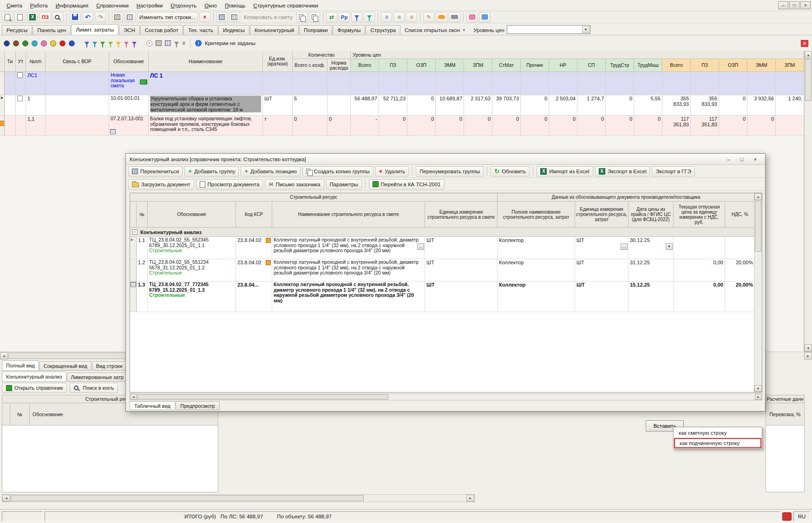 The height and width of the screenshot is (523, 812). Describe the element at coordinates (87, 44) in the screenshot. I see `funnel-blue-icon` at that location.